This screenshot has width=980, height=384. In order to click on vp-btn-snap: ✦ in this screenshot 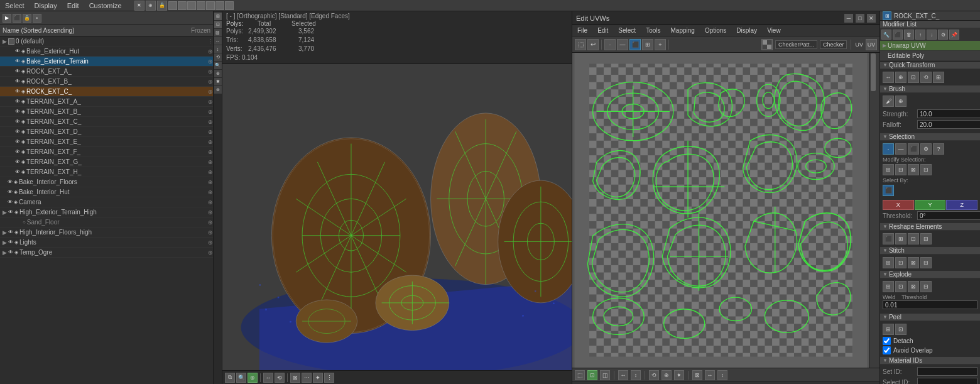, I will do `click(318, 378)`.